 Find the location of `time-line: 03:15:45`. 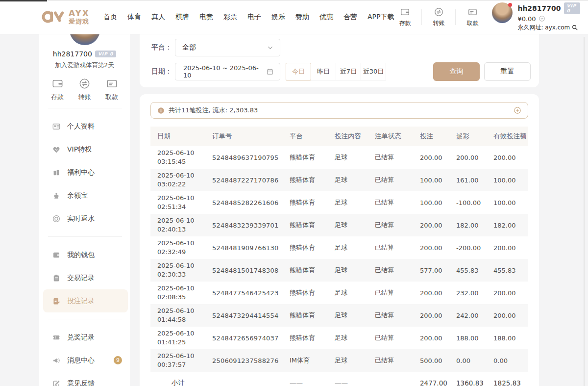

time-line: 03:15:45 is located at coordinates (181, 162).